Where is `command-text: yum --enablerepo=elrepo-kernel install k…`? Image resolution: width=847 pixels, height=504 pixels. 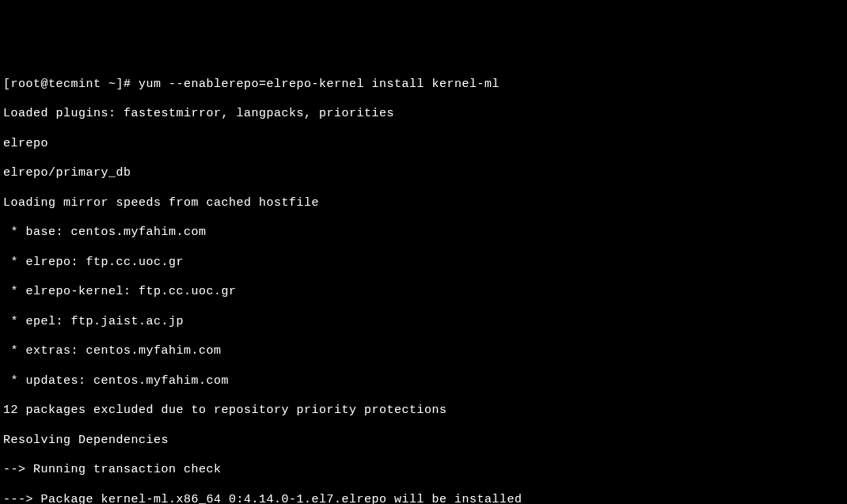
command-text: yum --enablerepo=elrepo-kernel install k… is located at coordinates (319, 84).